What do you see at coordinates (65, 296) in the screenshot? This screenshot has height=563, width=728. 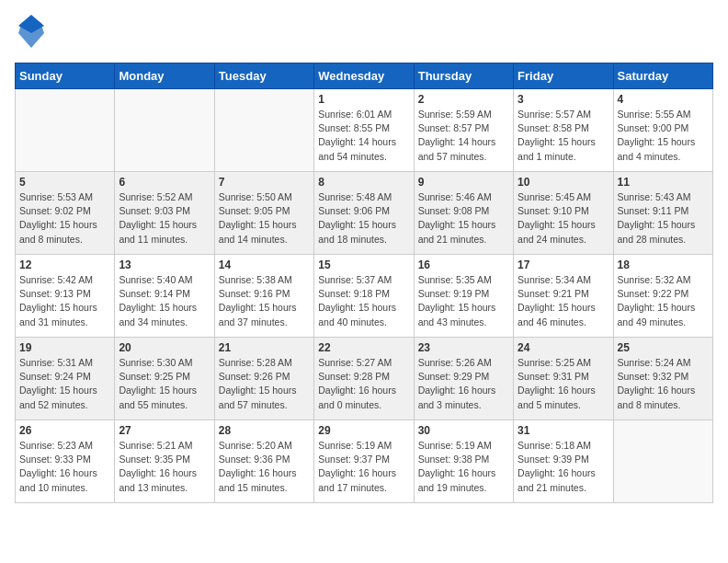 I see `day-cell: 12Sunrise: 5:42 AM Sunset: 9:13 PM Dayli…` at bounding box center [65, 296].